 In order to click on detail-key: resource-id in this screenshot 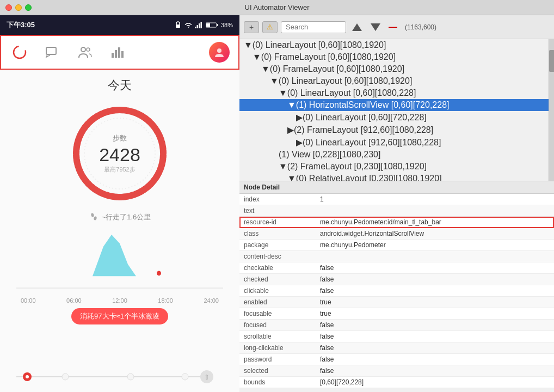, I will do `click(278, 222)`.